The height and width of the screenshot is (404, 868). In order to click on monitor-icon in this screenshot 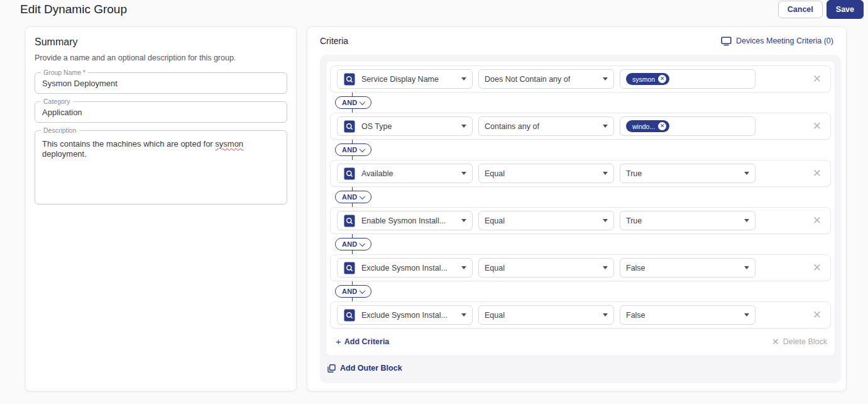, I will do `click(727, 42)`.